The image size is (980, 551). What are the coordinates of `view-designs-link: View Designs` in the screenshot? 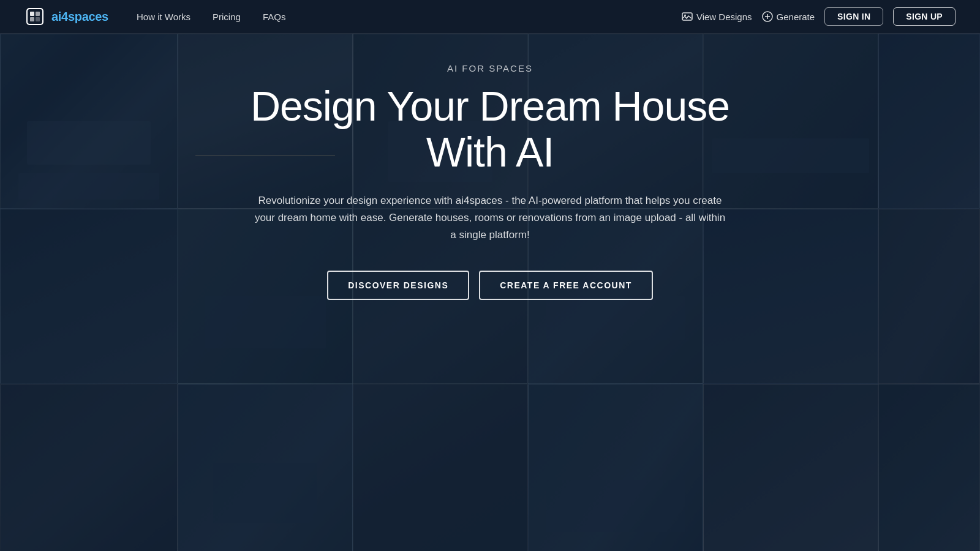 It's located at (717, 17).